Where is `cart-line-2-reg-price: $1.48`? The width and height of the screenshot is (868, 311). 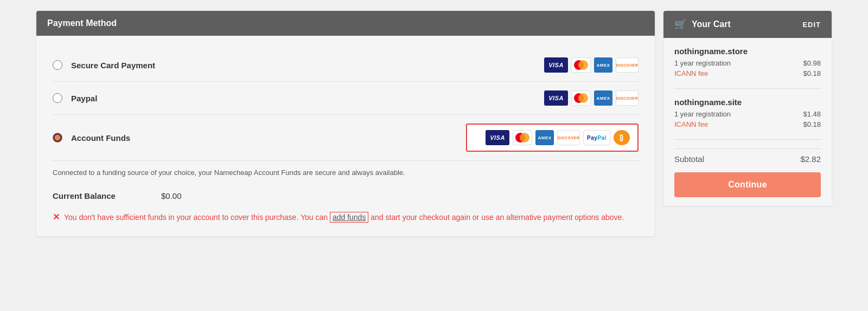 cart-line-2-reg-price: $1.48 is located at coordinates (812, 114).